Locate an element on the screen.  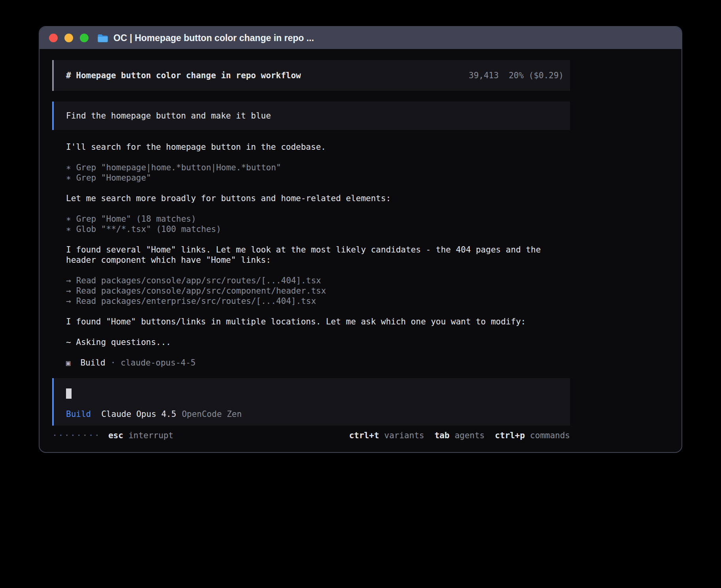
user-message-text: Find the homepage button and make it blu… is located at coordinates (168, 116).